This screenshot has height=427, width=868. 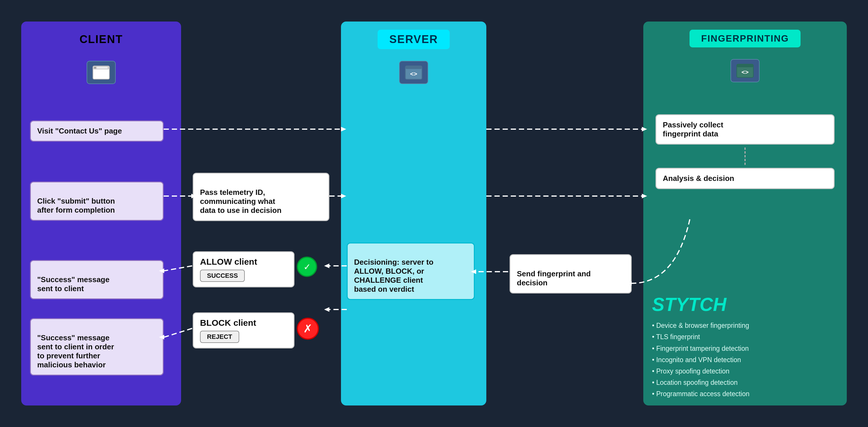 What do you see at coordinates (261, 197) in the screenshot?
I see `telemetry-box: Pass telemetry ID, communicating what da…` at bounding box center [261, 197].